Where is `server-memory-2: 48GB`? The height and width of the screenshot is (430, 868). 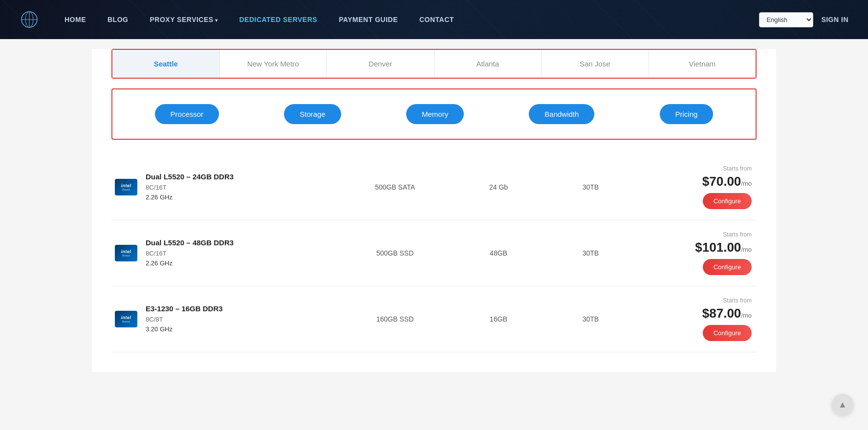
server-memory-2: 48GB is located at coordinates (499, 253).